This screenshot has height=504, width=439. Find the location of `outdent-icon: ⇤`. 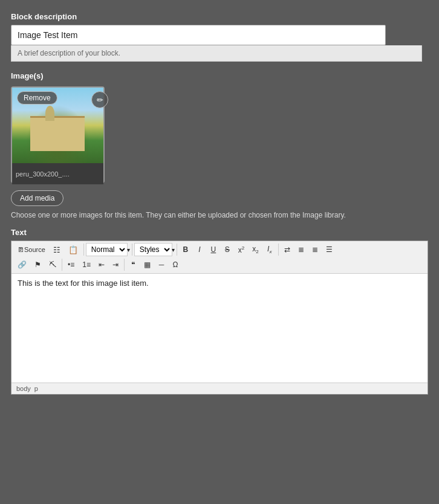

outdent-icon: ⇤ is located at coordinates (102, 265).